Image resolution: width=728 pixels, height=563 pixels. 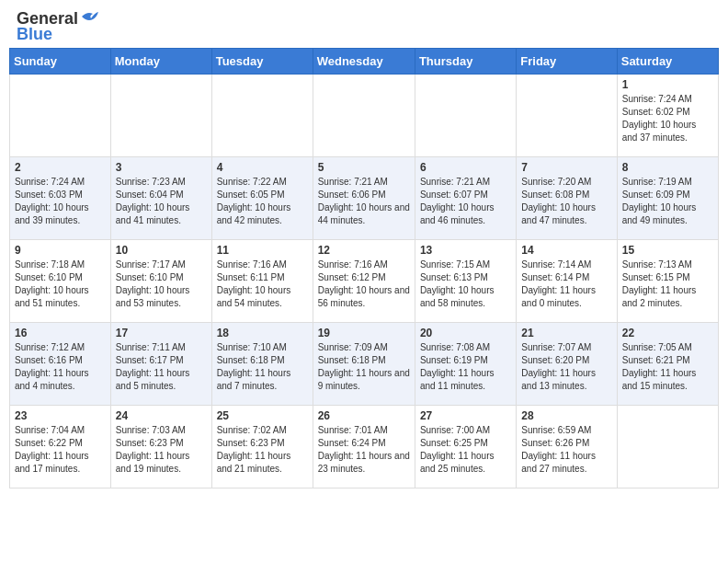 I want to click on day-number: 28, so click(x=566, y=416).